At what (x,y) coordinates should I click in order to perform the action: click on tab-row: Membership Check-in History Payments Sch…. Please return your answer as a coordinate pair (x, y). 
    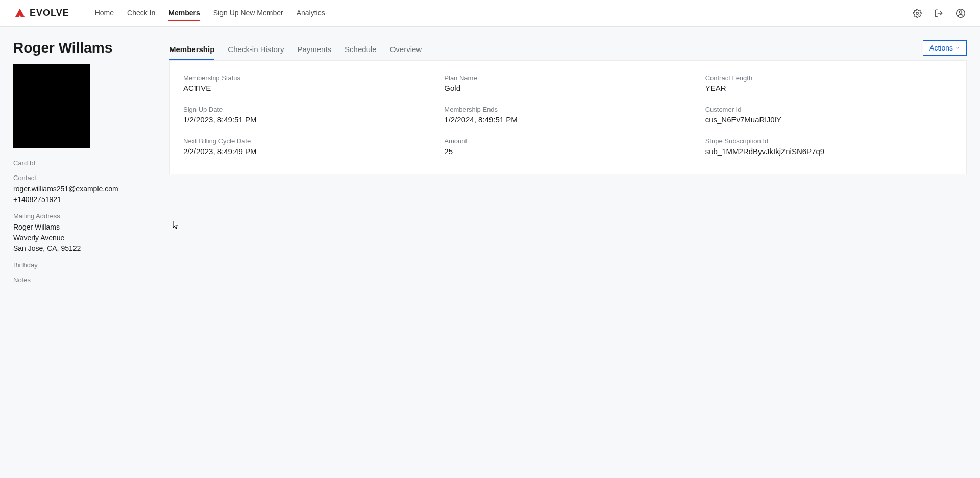
    Looking at the image, I should click on (568, 50).